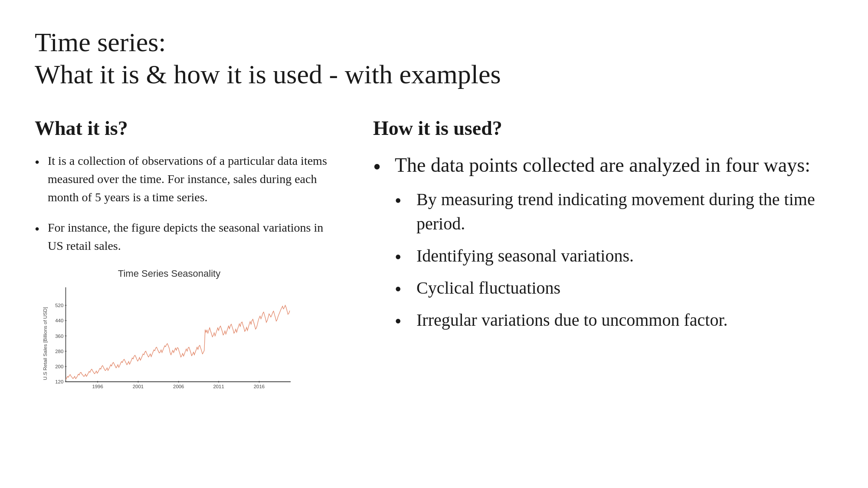 Image resolution: width=868 pixels, height=488 pixels. I want to click on chart-area: U.S Retail Sales [Billions of USD] 120 2…, so click(169, 344).